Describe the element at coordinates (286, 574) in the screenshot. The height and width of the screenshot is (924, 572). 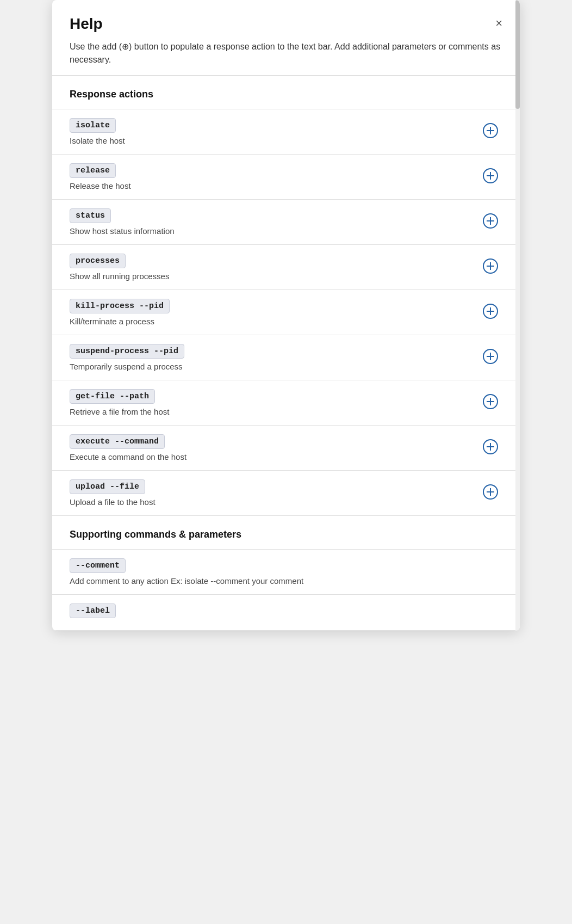
I see `supporting-commands-section: Supporting commands & parameters --comme…` at that location.